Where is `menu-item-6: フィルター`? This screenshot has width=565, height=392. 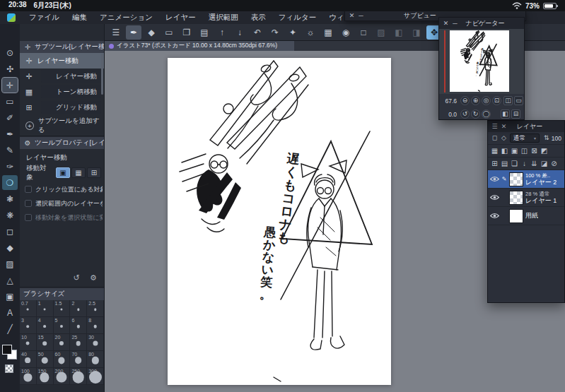 menu-item-6: フィルター is located at coordinates (297, 18).